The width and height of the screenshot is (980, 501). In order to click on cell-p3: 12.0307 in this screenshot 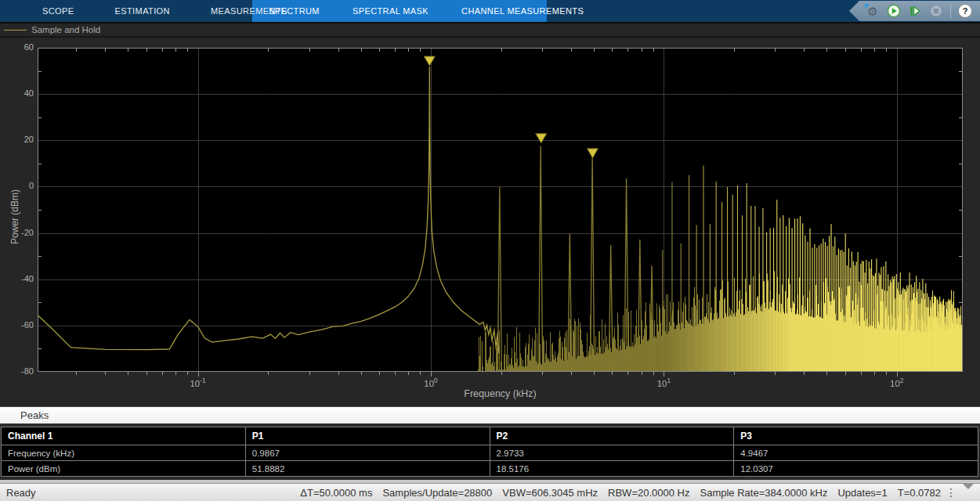, I will do `click(856, 469)`.